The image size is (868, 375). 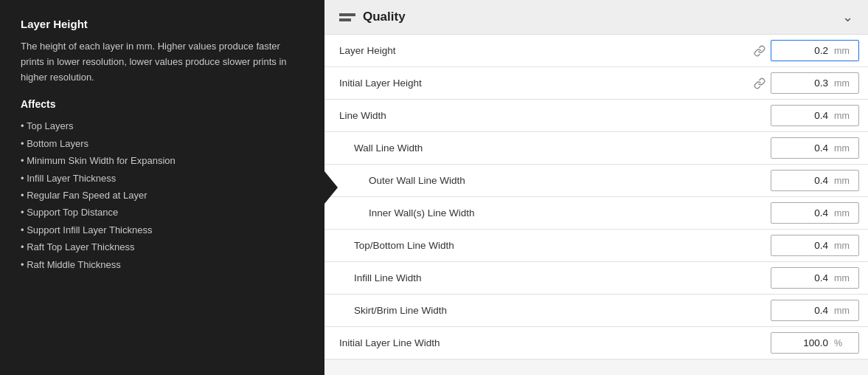 I want to click on settings-label: Initial Layer Line Width, so click(x=537, y=343).